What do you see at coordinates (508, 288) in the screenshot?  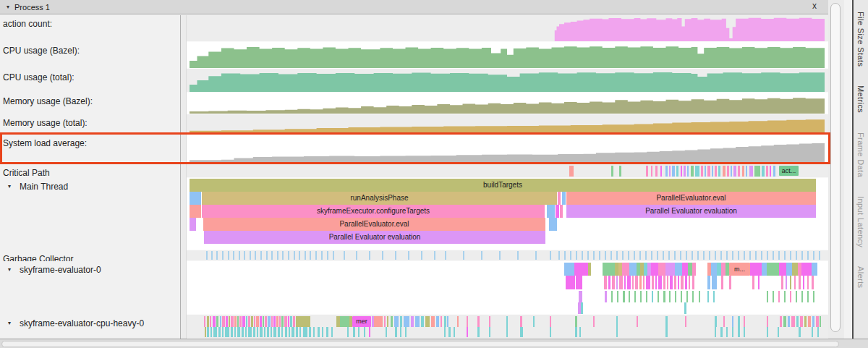 I see `track-chart-eval0: m...` at bounding box center [508, 288].